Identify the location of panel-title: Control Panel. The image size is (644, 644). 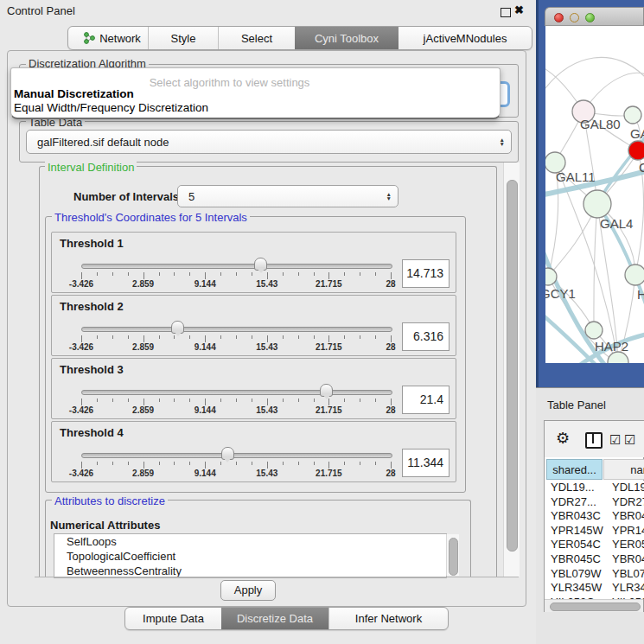
(41, 10).